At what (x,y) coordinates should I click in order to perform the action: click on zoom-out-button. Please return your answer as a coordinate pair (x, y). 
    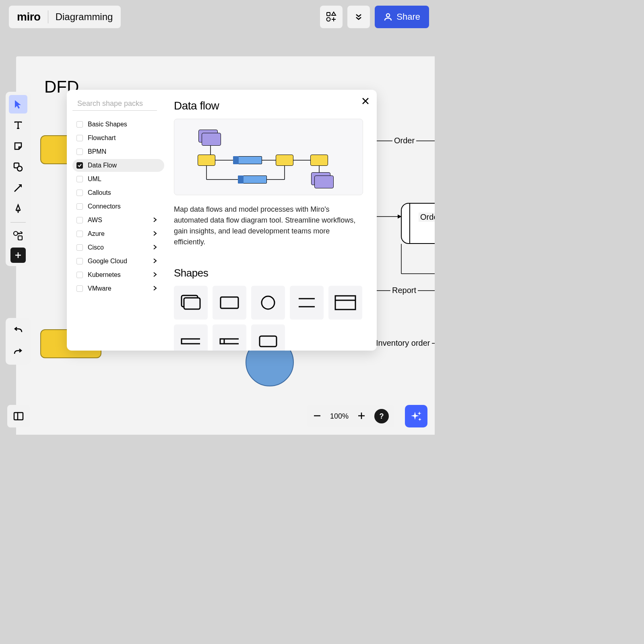
    Looking at the image, I should click on (317, 416).